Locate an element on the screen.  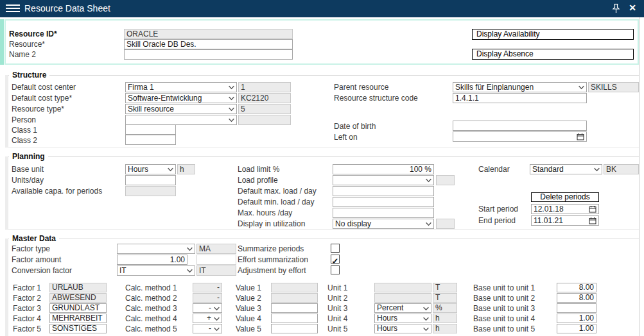
base-unit-value: Hours is located at coordinates (138, 169).